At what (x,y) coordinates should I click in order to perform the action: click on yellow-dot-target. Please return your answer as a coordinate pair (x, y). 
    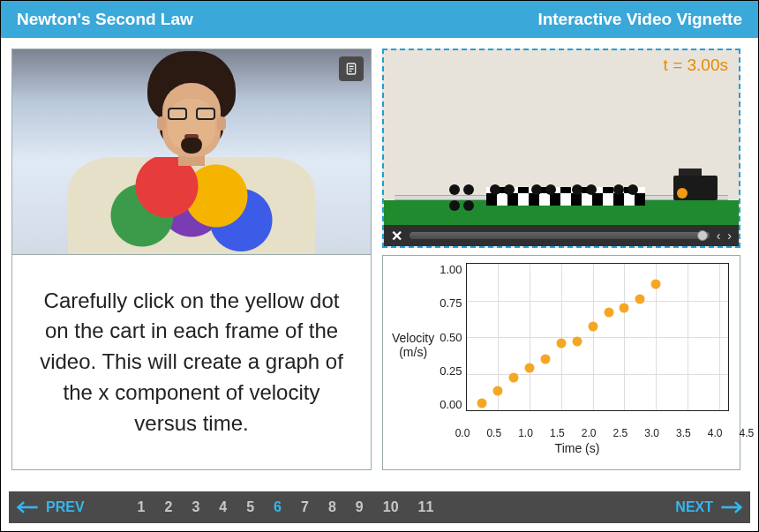
    Looking at the image, I should click on (682, 193).